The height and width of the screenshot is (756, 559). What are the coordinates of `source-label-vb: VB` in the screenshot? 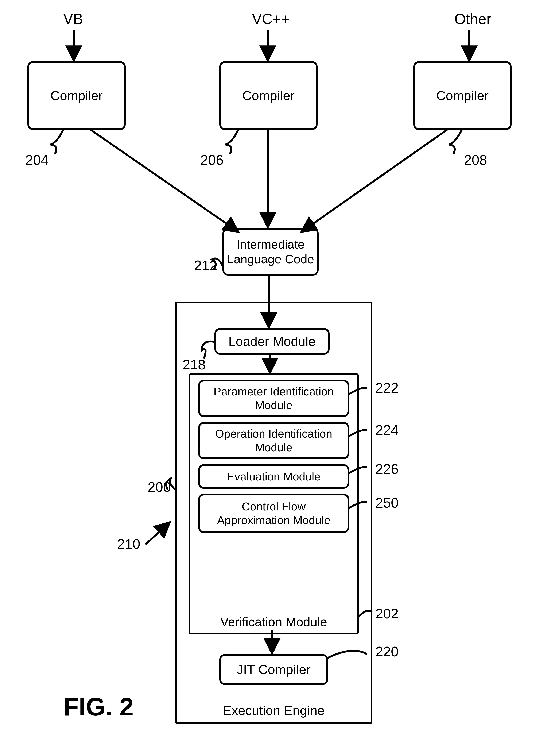 It's located at (73, 19).